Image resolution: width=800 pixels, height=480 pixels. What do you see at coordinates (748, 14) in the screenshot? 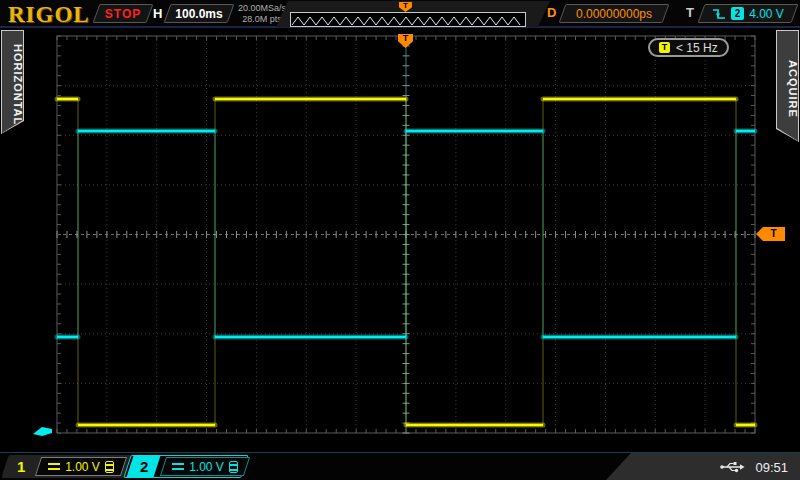
I see `trigger-settings-box: 2 4.00 V` at bounding box center [748, 14].